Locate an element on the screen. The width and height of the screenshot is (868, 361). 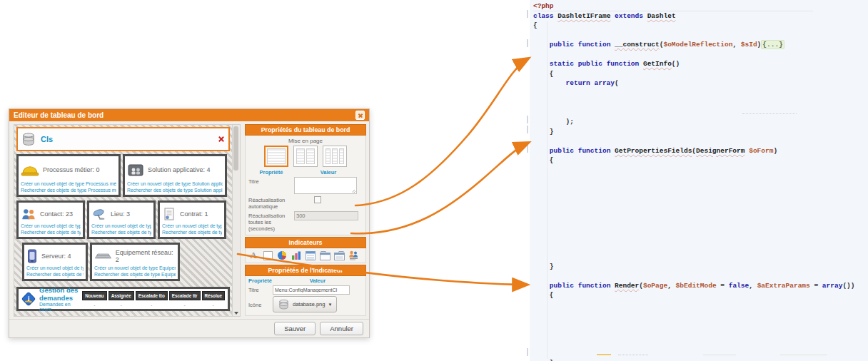
dialog-title: Editeur de tableau de bord is located at coordinates (59, 116).